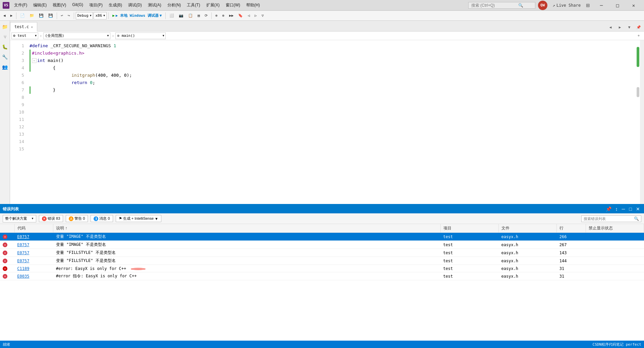 The width and height of the screenshot is (644, 348). Describe the element at coordinates (5, 27) in the screenshot. I see `activity-explorer: 📁` at that location.